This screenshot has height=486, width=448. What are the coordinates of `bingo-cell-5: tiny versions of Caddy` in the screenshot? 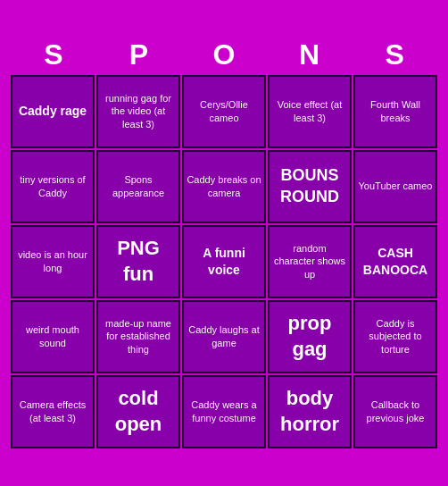 It's located at (53, 187).